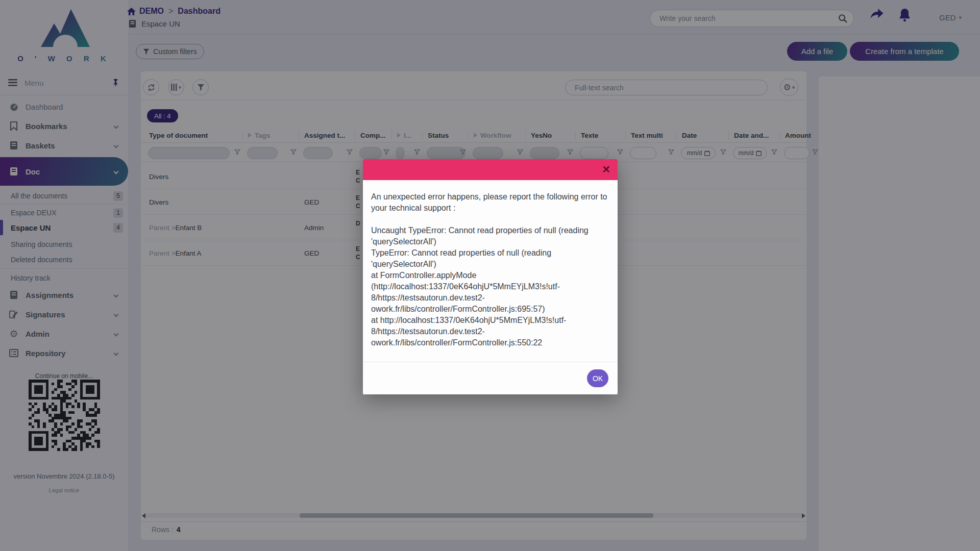  Describe the element at coordinates (490, 236) in the screenshot. I see `error-message-line: Uncaught TypeError: Cannot read properti…` at that location.